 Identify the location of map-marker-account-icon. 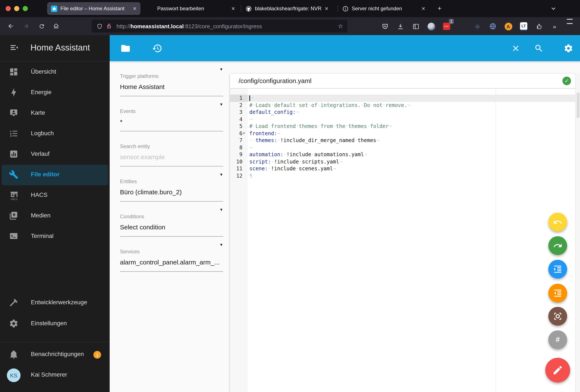
(14, 113).